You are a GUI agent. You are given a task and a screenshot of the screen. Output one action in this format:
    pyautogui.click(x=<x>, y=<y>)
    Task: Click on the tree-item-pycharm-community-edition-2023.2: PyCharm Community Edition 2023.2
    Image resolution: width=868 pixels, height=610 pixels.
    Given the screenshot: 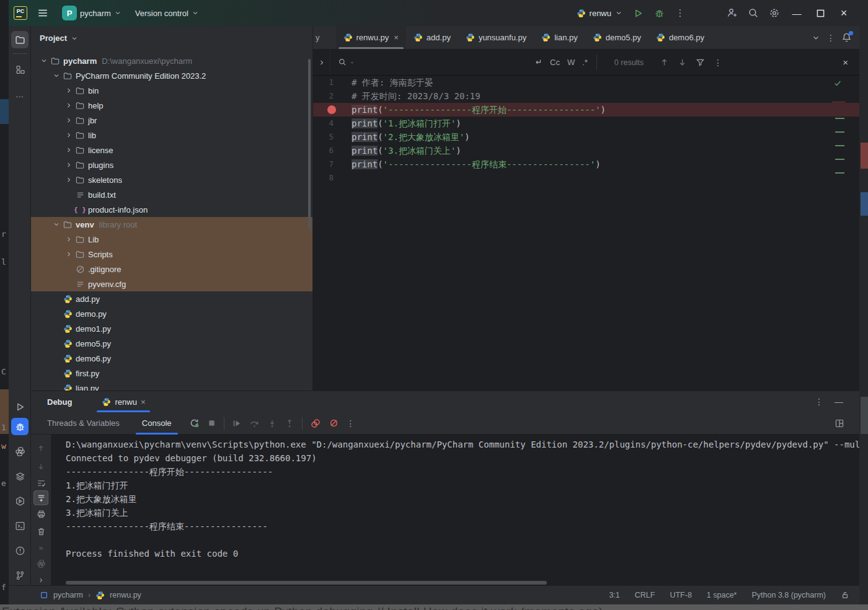 What is the action you would take?
    pyautogui.click(x=172, y=76)
    